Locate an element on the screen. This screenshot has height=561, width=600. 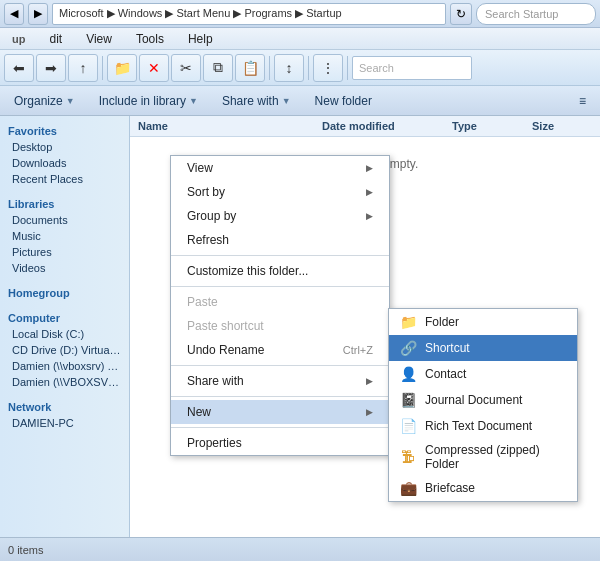
sidebar-item-cd-drive: CD Drive (D:) VirtualBox G... is located at coordinates (64, 350).